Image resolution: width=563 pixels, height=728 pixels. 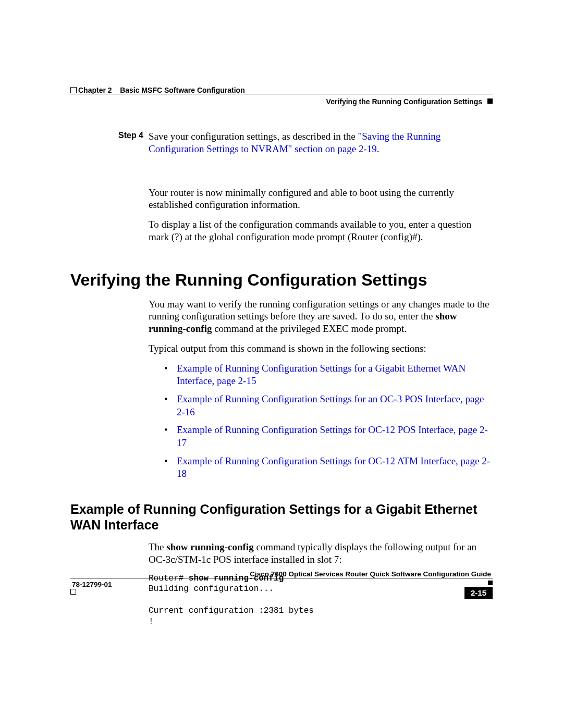 What do you see at coordinates (305, 143) in the screenshot?
I see `step-row: Step 4 Save your configuration settings,…` at bounding box center [305, 143].